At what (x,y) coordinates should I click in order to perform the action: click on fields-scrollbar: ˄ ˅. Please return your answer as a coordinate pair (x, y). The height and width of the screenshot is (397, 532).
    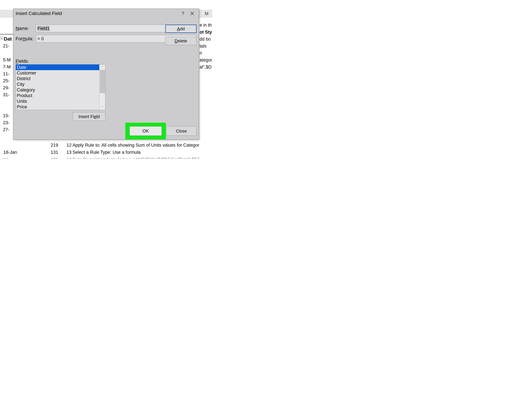
    Looking at the image, I should click on (102, 87).